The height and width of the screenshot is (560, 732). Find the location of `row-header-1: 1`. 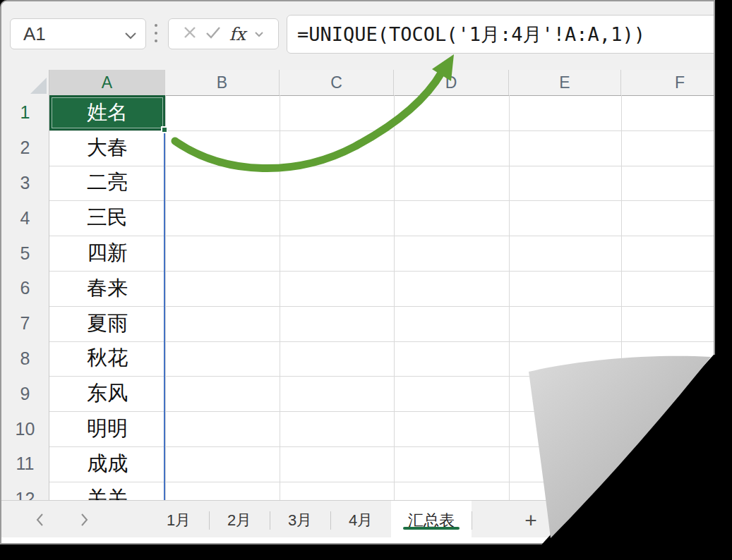

row-header-1: 1 is located at coordinates (25, 113).